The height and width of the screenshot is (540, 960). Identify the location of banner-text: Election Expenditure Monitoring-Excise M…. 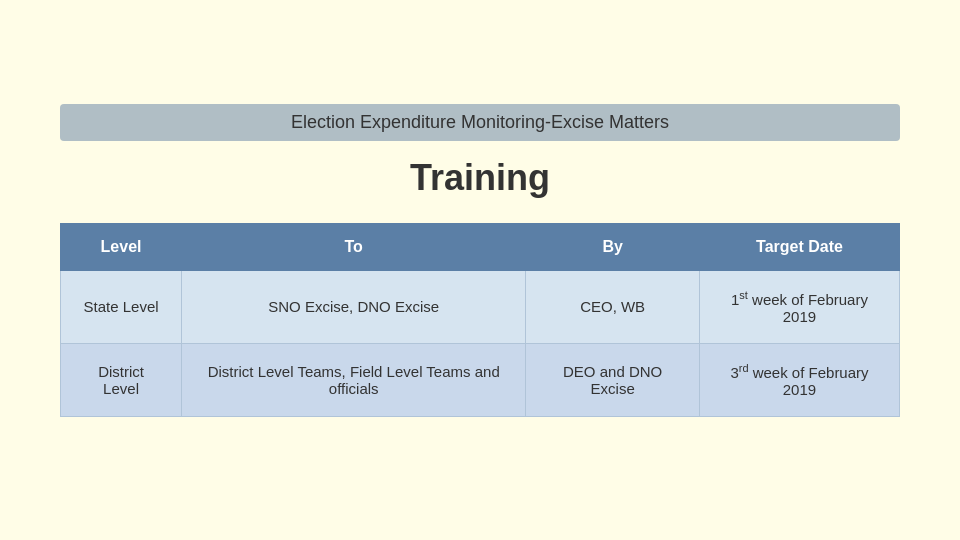
(480, 122).